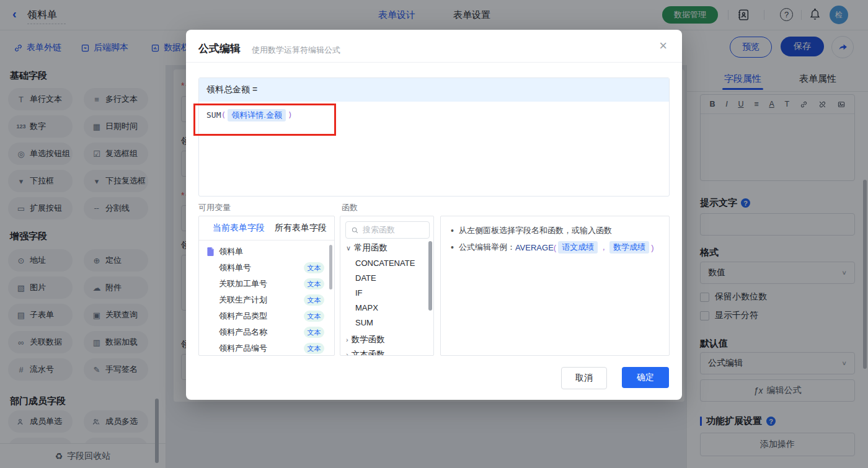  Describe the element at coordinates (301, 228) in the screenshot. I see `tab-all-form-fields: 所有表单字段` at that location.